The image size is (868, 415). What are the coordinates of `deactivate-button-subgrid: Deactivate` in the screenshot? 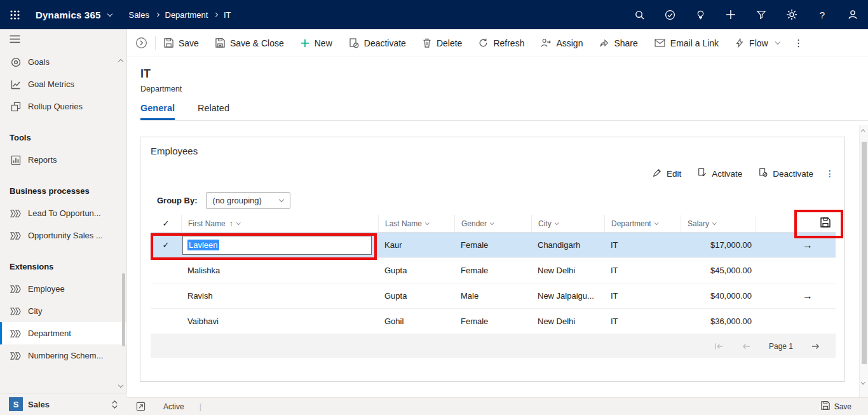 It's located at (786, 173).